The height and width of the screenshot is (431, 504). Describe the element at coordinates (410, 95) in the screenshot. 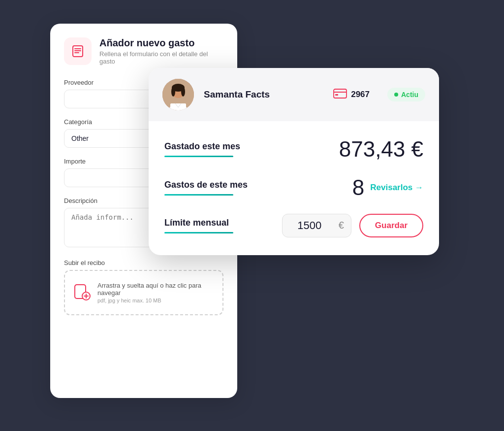

I see `status-text: Actiu` at that location.